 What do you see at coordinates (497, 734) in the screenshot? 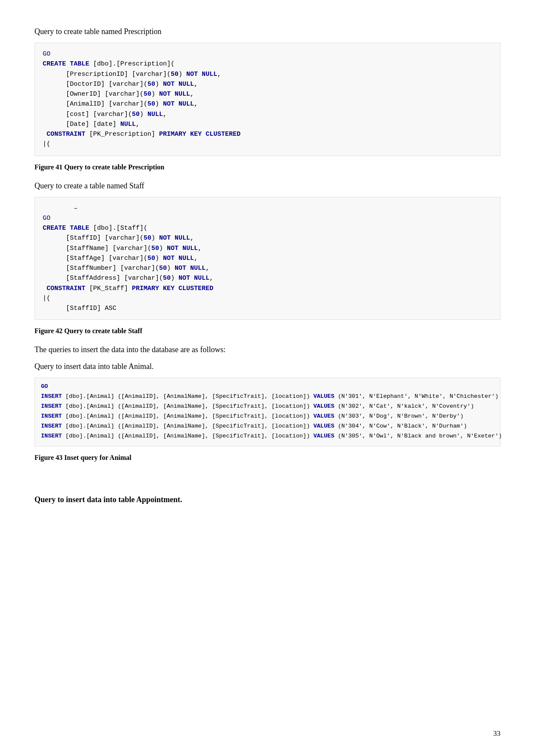
I see `page-number: 33` at bounding box center [497, 734].